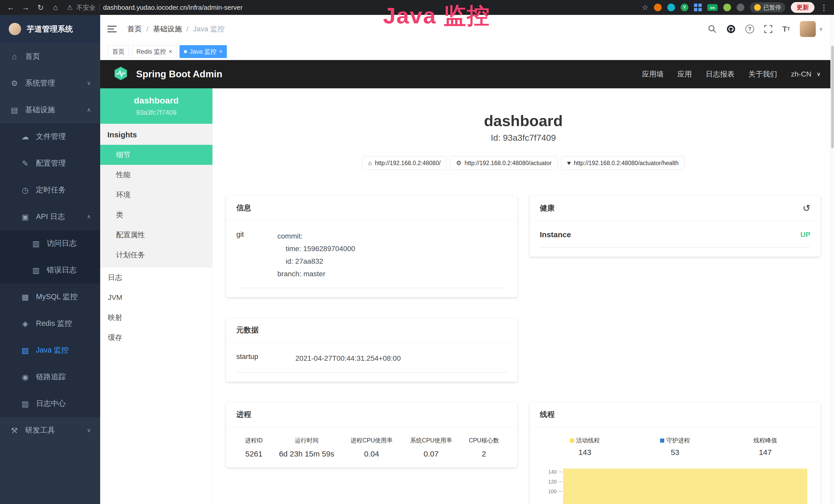  What do you see at coordinates (135, 29) in the screenshot?
I see `breadcrumb-home: 首页` at bounding box center [135, 29].